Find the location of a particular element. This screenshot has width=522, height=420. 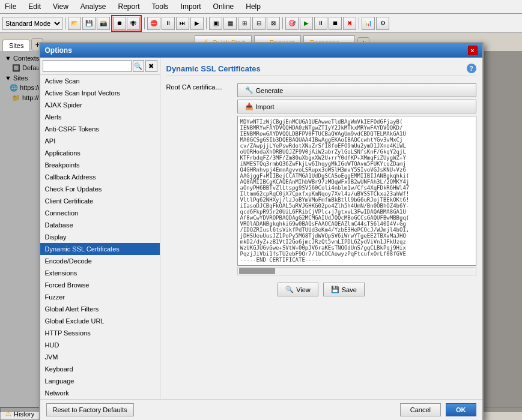

layout1-button: ▣ is located at coordinates (216, 23).